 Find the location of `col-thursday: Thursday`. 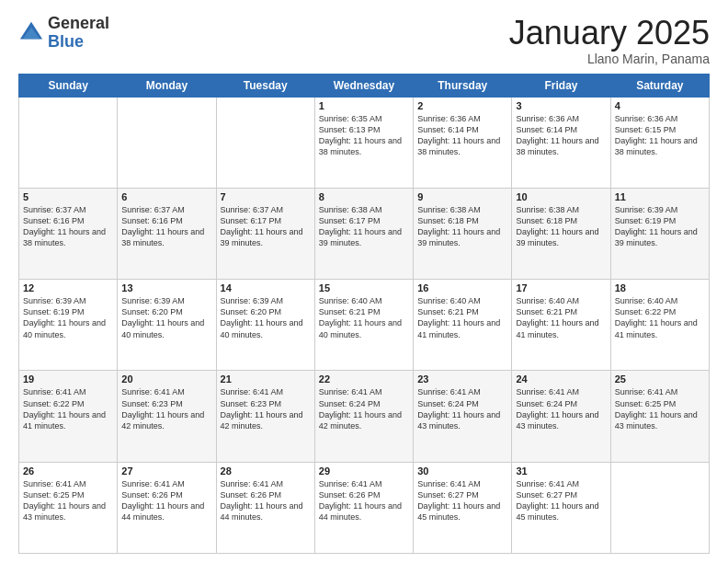

col-thursday: Thursday is located at coordinates (463, 85).